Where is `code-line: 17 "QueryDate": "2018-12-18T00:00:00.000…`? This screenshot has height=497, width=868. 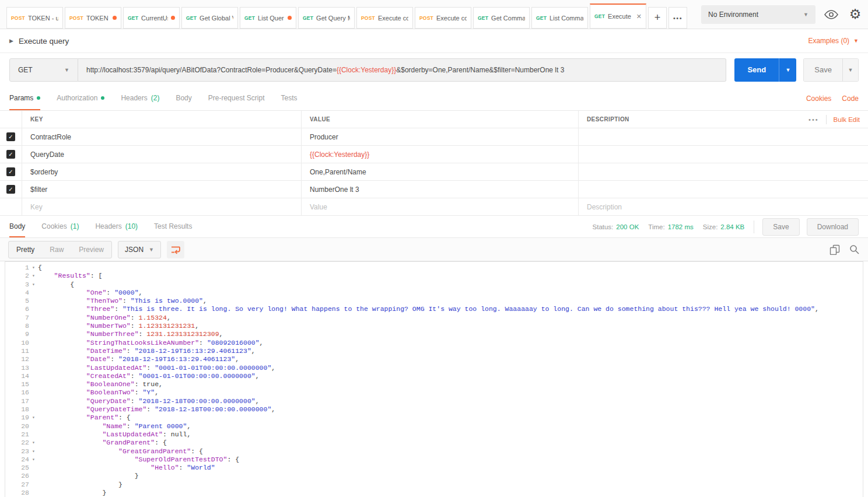 code-line: 17 "QueryDate": "2018-12-18T00:00:00.000… is located at coordinates (434, 401).